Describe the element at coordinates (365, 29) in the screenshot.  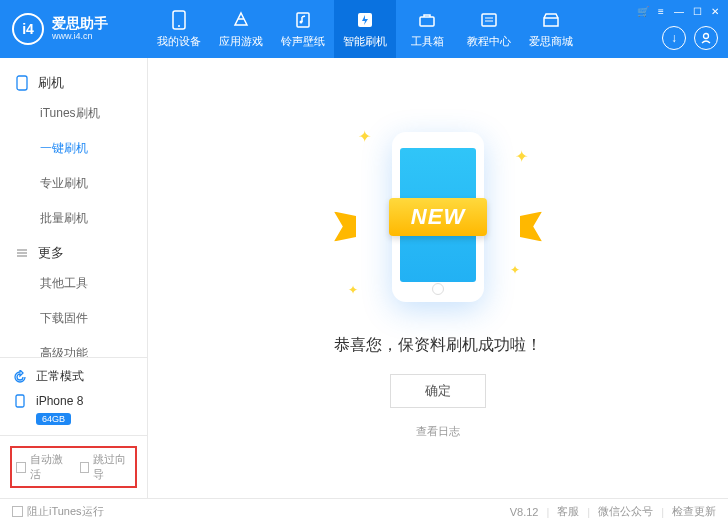
I see `nav-flash: 智能刷机` at that location.